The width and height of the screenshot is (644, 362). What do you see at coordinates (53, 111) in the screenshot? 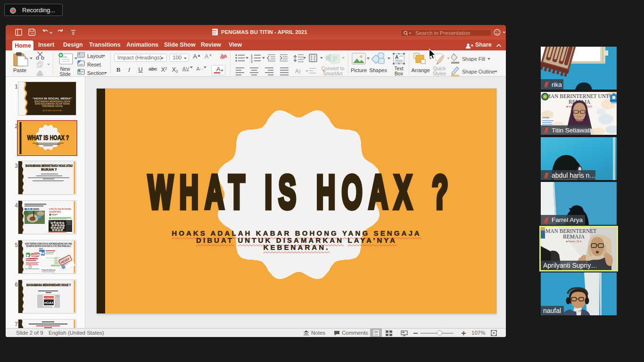
I see `svg-text: APRILYANTI KHOIRIYAH` at bounding box center [53, 111].